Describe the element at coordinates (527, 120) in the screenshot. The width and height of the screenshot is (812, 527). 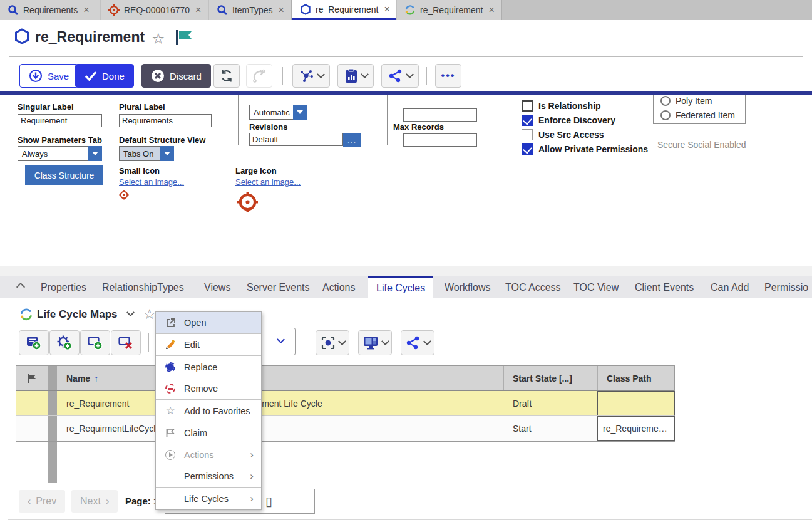
I see `enforce-discovery-checkbox` at that location.